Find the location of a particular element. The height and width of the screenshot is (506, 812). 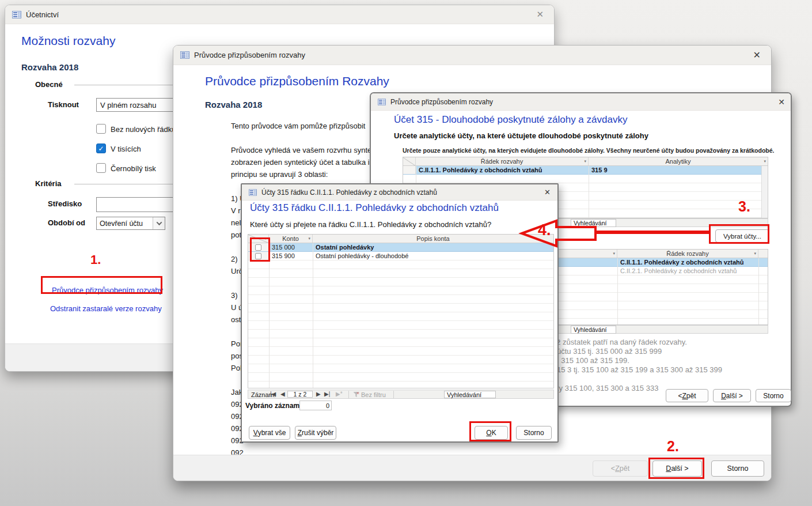

checkbox-bw-print is located at coordinates (101, 168).